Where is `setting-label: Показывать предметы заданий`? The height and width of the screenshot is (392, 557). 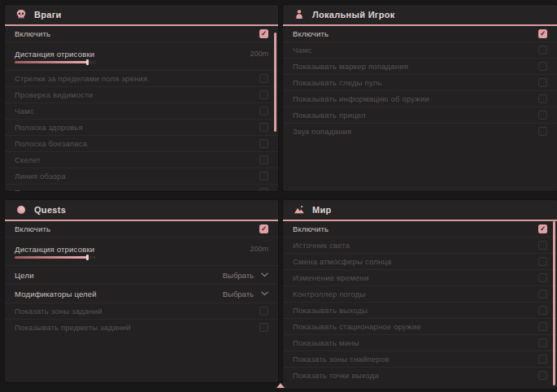 setting-label: Показывать предметы заданий is located at coordinates (73, 327).